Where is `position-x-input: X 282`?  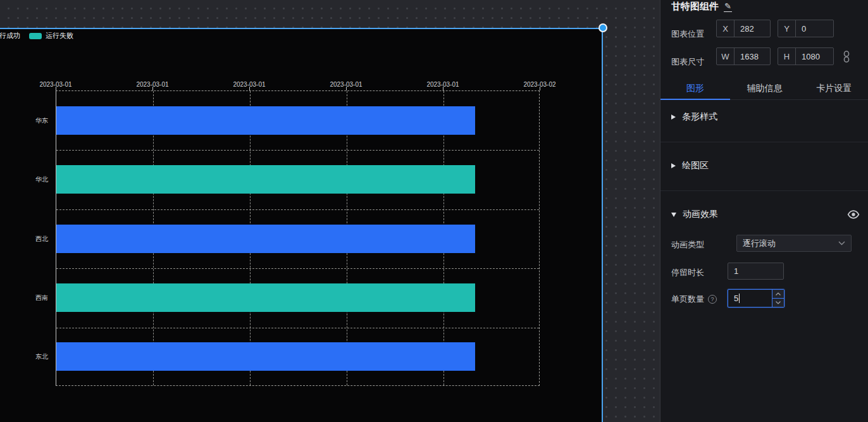 position-x-input: X 282 is located at coordinates (743, 28).